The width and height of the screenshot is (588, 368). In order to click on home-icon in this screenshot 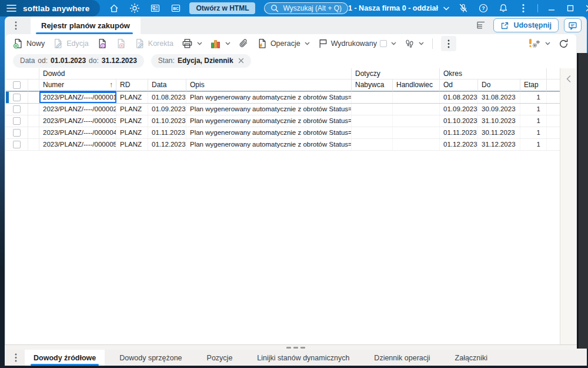, I will do `click(114, 8)`.